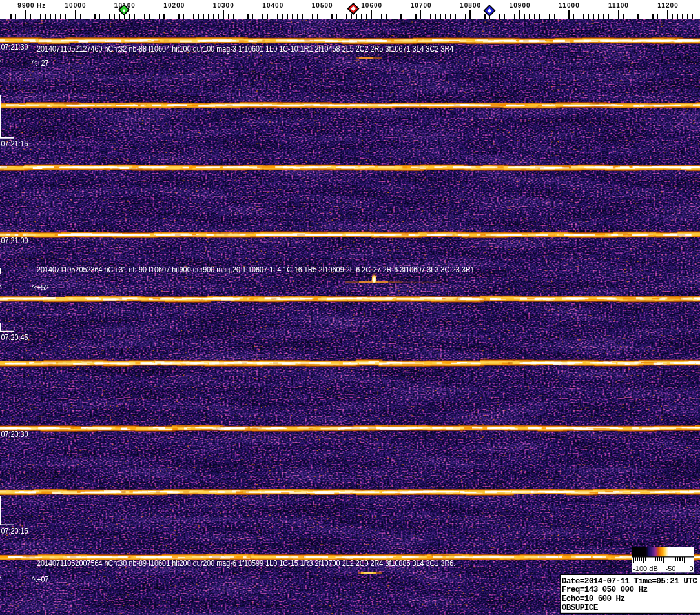 The width and height of the screenshot is (700, 615). What do you see at coordinates (691, 569) in the screenshot?
I see `svg-text: 0` at bounding box center [691, 569].